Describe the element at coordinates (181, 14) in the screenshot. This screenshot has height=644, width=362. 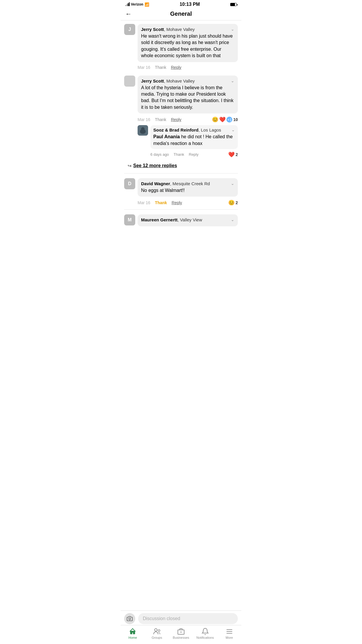
I see `page-title: General` at that location.